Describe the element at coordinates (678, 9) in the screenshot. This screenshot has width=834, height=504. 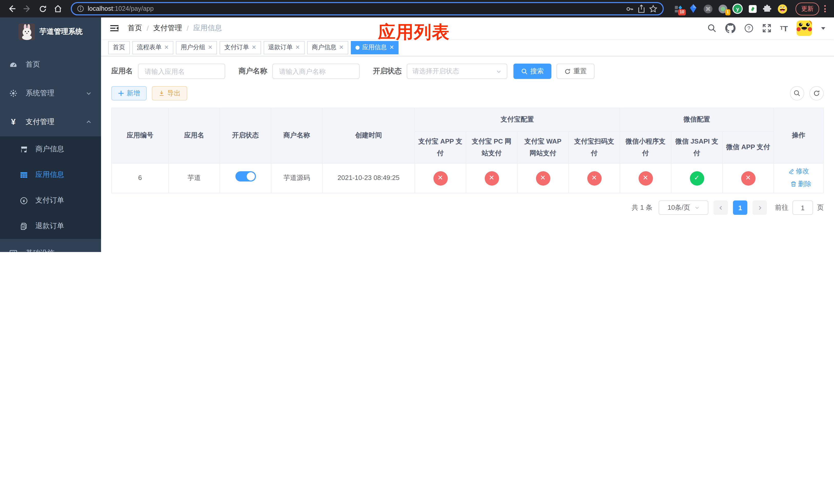
I see `extension-grid-icon: 10` at that location.